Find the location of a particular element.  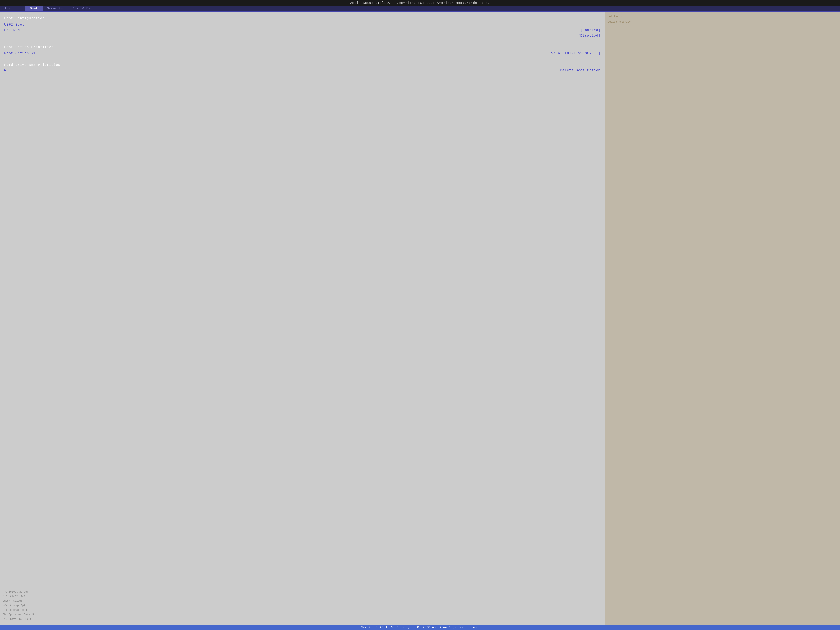

title-bar: Aptio Setup Utility - Copyright (C) 2008… is located at coordinates (420, 3).